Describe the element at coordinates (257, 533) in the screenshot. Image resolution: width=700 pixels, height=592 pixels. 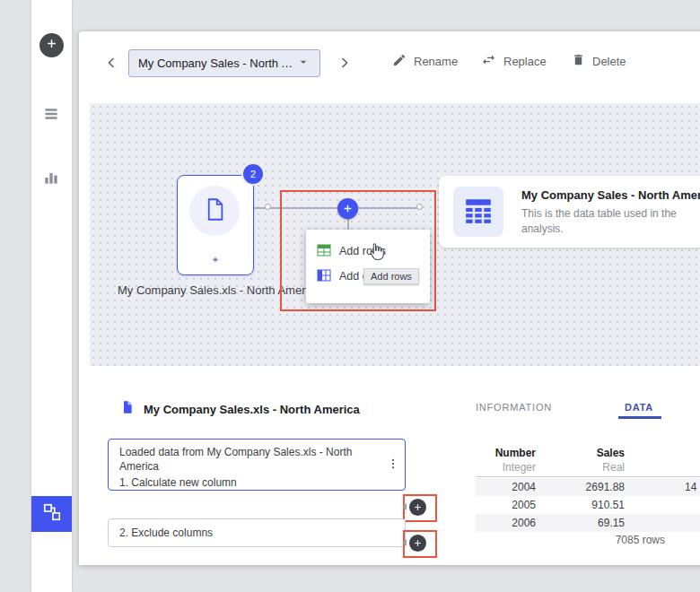
I see `transformation-step-2: 2. Exclude columns` at that location.